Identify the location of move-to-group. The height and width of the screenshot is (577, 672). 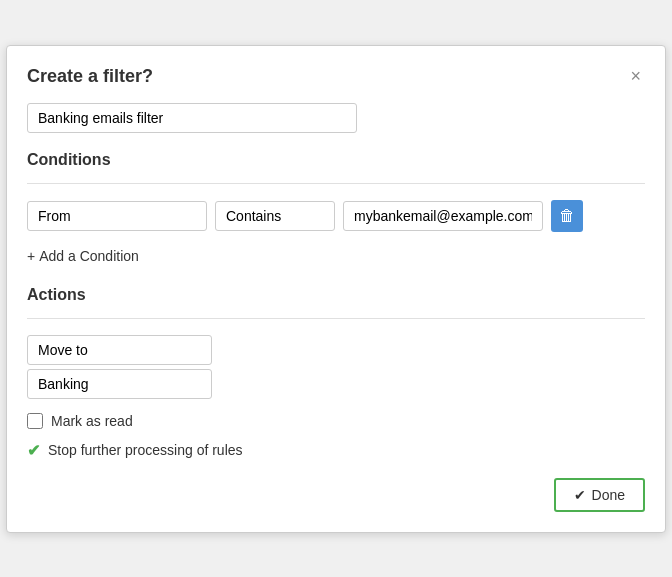
(336, 367).